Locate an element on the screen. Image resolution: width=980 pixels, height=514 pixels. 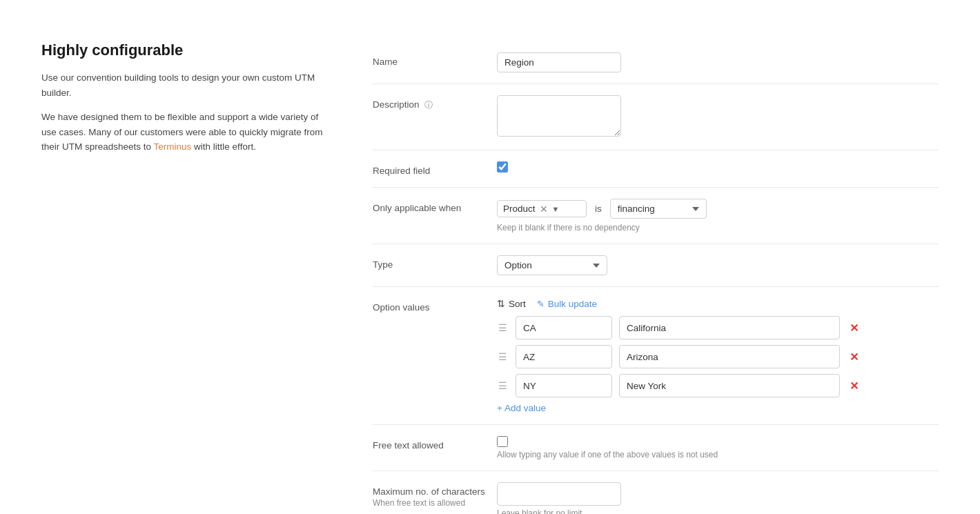
bulk-update-button: ✎ Bulk update is located at coordinates (567, 304).